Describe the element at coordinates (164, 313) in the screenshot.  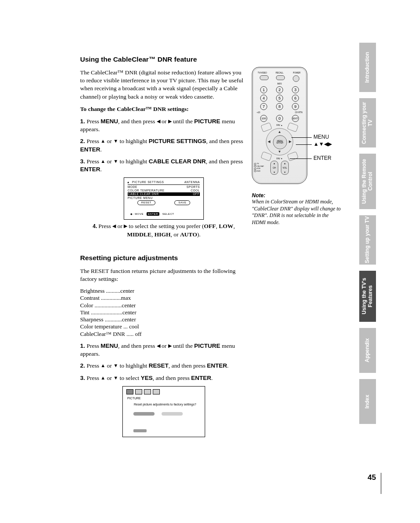
I see `reset-list: Brightness ..........center Contrast ...…` at that location.